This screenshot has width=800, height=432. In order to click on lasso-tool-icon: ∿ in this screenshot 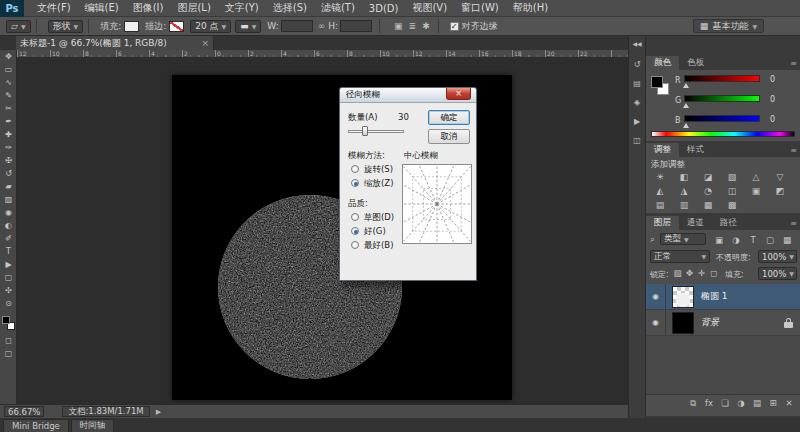, I will do `click(8, 82)`.